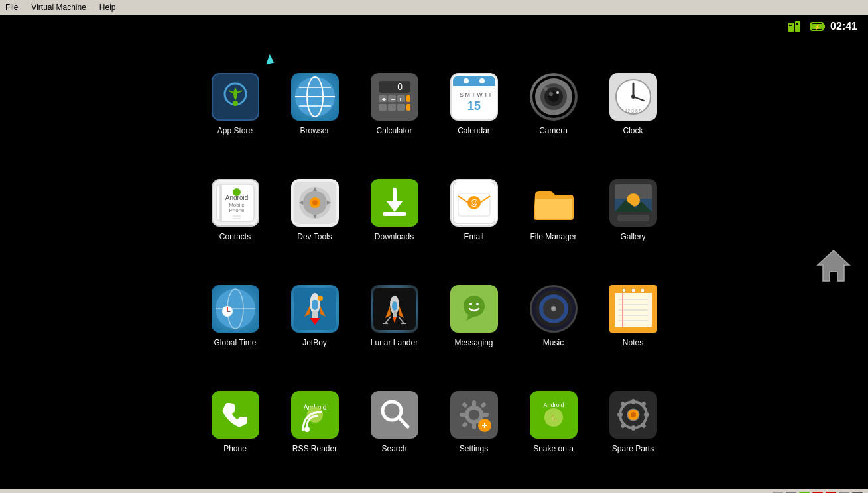 This screenshot has height=493, width=868. Describe the element at coordinates (633, 211) in the screenshot. I see `app-gallery: Gallery` at that location.